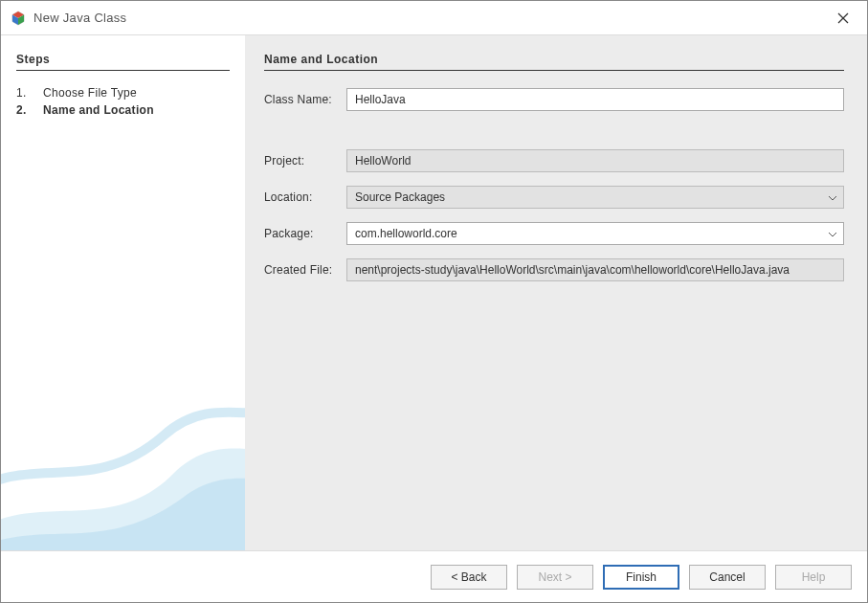 The height and width of the screenshot is (603, 868). I want to click on step-label: Name and Location, so click(99, 110).